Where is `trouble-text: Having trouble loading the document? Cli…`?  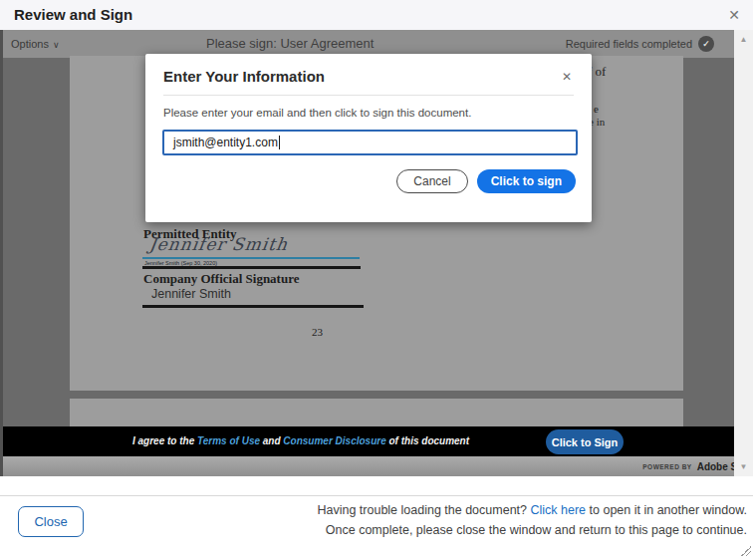 trouble-text: Having trouble loading the document? Cli… is located at coordinates (532, 520).